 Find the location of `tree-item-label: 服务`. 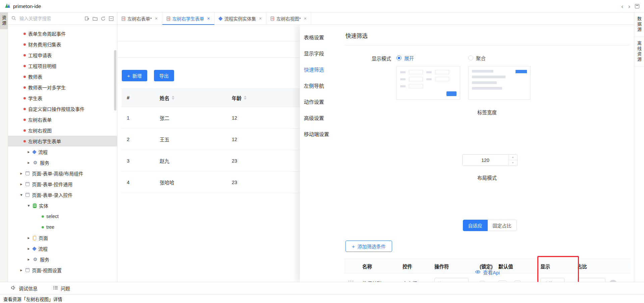

tree-item-label: 服务 is located at coordinates (45, 259).